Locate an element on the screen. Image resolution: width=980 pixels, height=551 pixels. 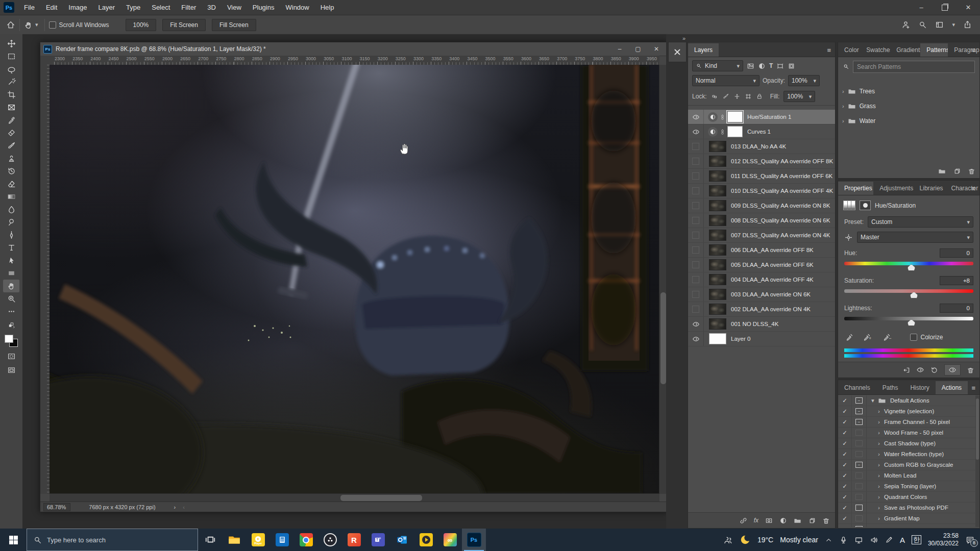
new-layer-icon is located at coordinates (812, 520).